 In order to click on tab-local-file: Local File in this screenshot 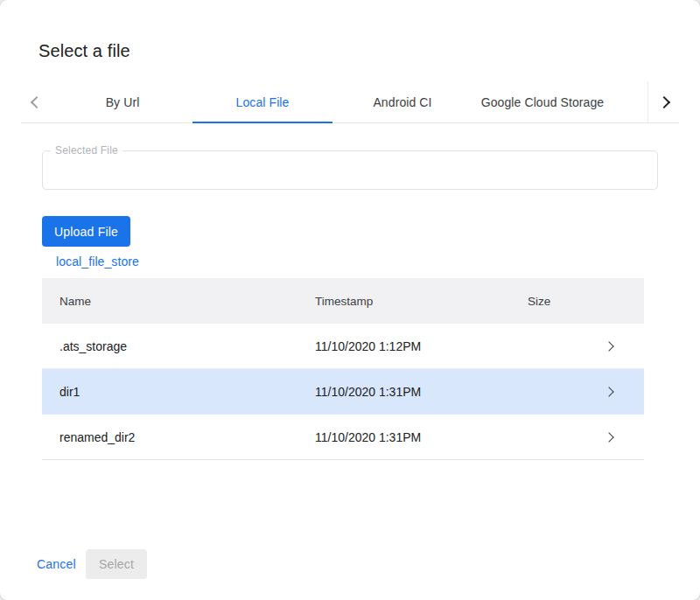, I will do `click(262, 101)`.